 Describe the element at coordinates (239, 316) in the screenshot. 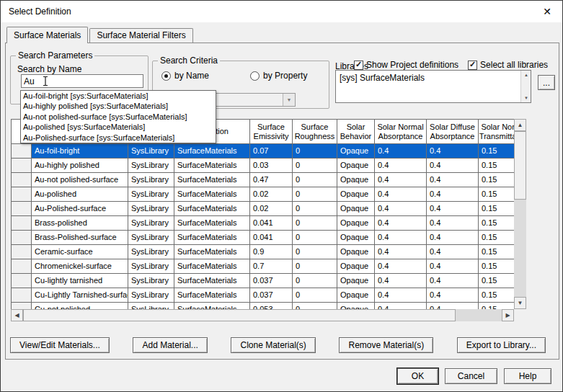

I see `hscroll-thumb` at that location.